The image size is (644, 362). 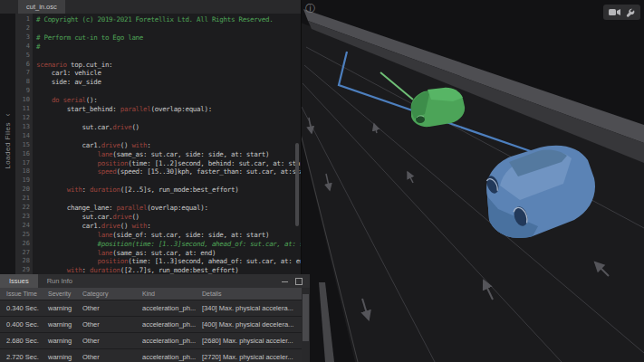 I want to click on curb, so click(x=326, y=322).